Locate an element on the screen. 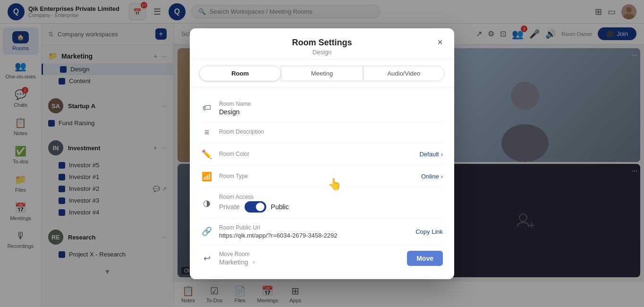  move-button: Move is located at coordinates (425, 258).